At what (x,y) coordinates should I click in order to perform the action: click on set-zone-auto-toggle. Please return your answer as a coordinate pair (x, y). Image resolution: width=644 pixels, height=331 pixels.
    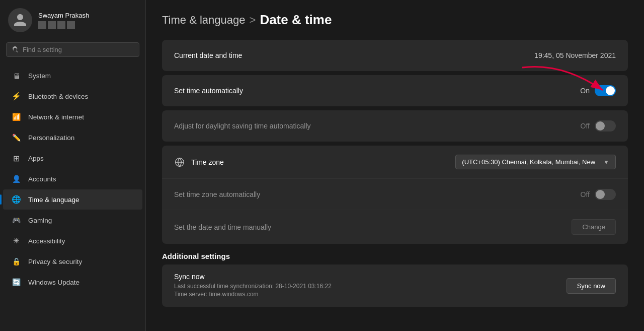
    Looking at the image, I should click on (605, 194).